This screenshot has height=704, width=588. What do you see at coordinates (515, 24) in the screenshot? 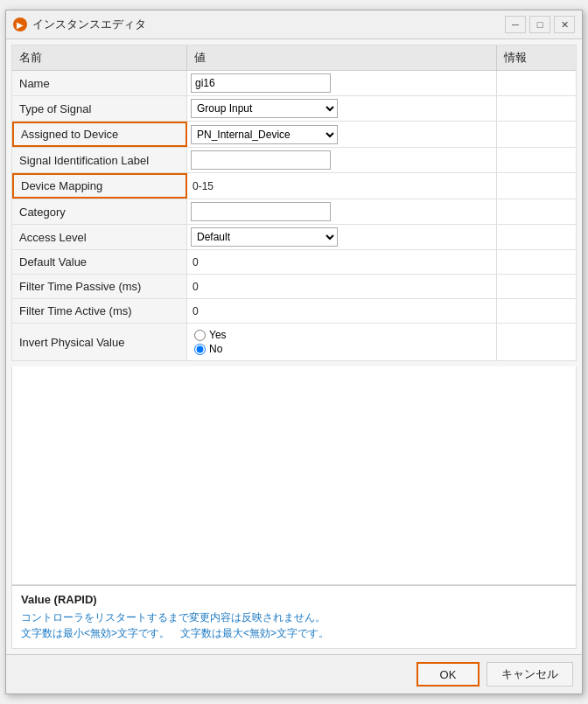
I see `minimize-button: ─` at bounding box center [515, 24].